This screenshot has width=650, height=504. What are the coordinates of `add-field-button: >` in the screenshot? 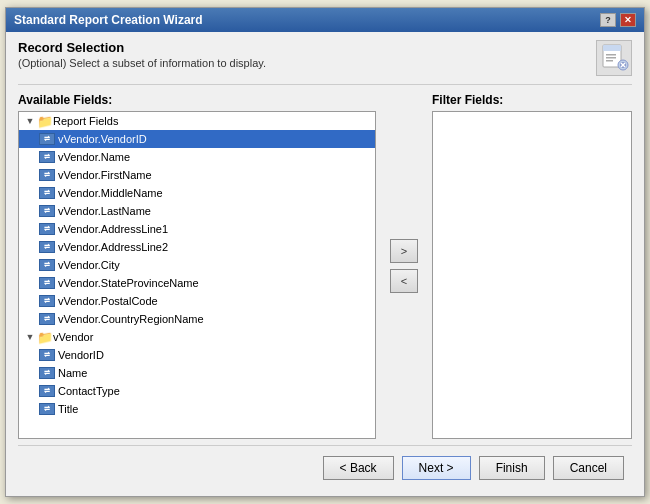 It's located at (404, 251).